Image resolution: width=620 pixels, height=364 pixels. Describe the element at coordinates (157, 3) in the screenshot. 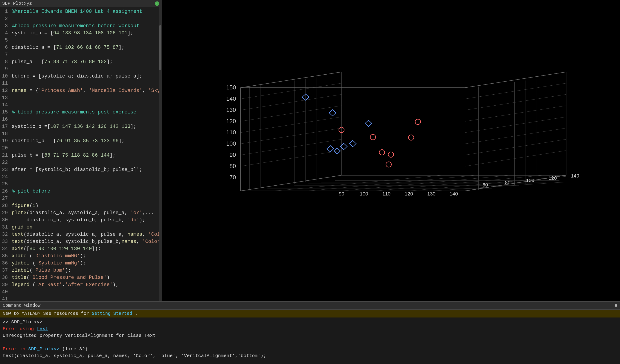

I see `check-icon: ✓` at that location.